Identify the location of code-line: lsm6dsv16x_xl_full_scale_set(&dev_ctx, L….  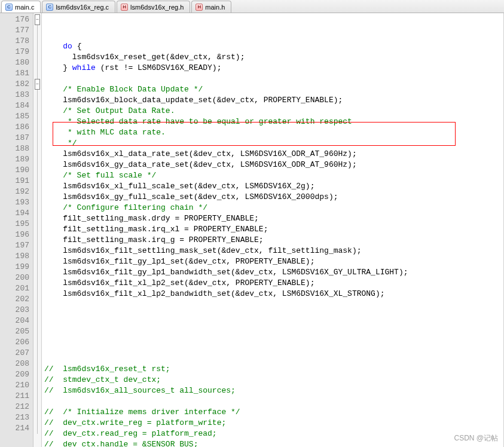
(273, 186).